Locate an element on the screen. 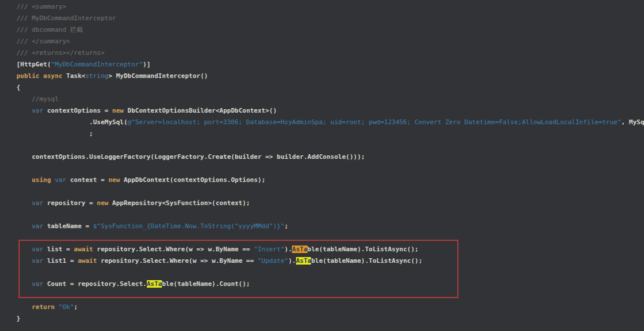 The width and height of the screenshot is (644, 331). code-line: [HttpGet("MyDbCommandInterceptor")] is located at coordinates (323, 65).